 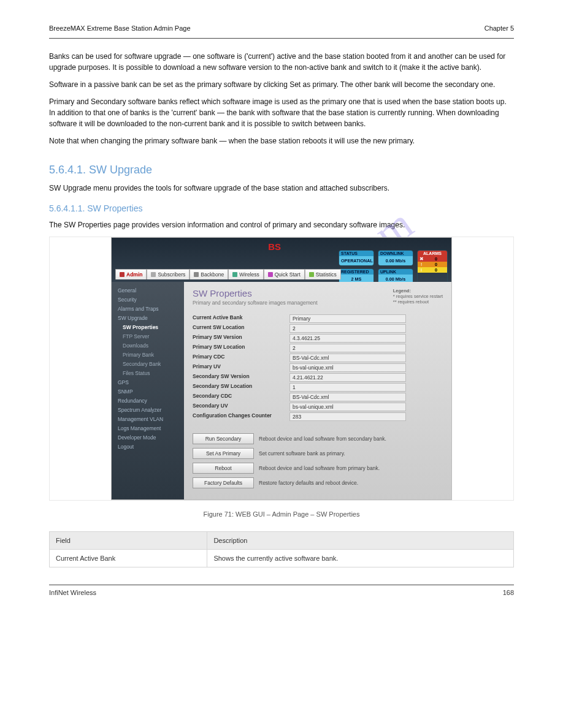 I want to click on button-row: Set As PrimarySet current software bank …, so click(x=318, y=453).